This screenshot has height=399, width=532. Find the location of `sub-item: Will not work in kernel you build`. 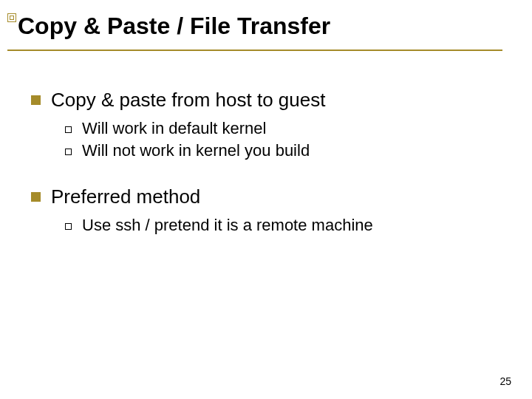

sub-item: Will not work in kernel you build is located at coordinates (196, 151).